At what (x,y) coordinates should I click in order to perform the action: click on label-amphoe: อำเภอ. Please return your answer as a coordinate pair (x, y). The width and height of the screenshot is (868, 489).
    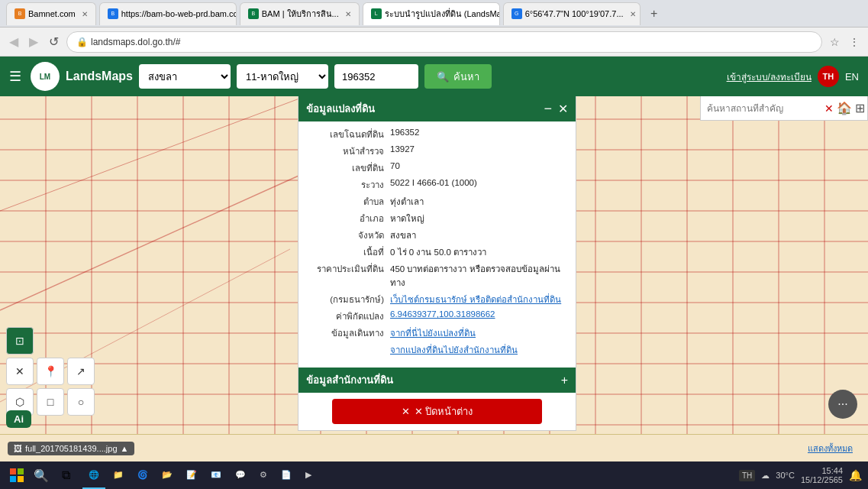
    Looking at the image, I should click on (348, 219).